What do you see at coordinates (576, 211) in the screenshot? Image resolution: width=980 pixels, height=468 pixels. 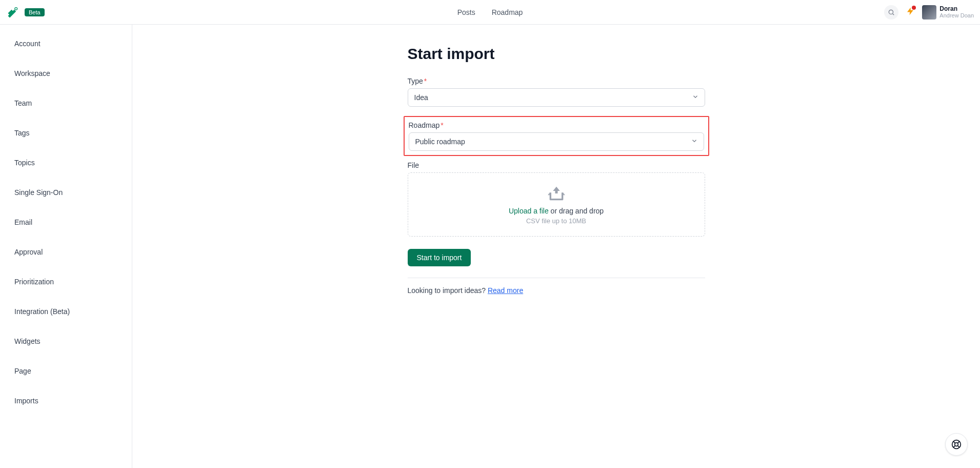 I see `drag-text: or drag and drop` at bounding box center [576, 211].